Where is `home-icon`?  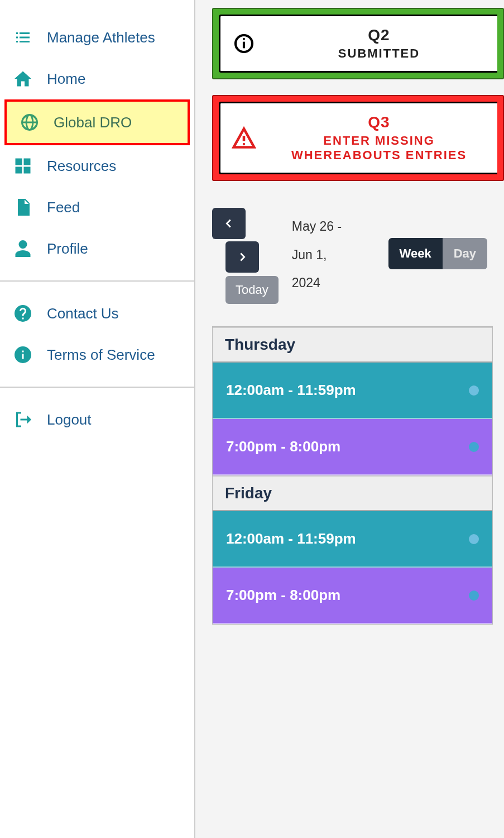
home-icon is located at coordinates (23, 79).